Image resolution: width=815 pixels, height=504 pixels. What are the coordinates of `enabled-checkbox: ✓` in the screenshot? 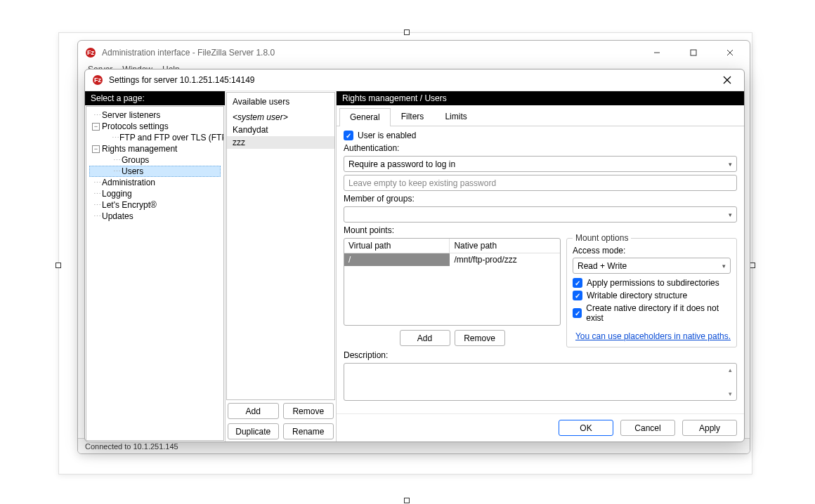 It's located at (348, 135).